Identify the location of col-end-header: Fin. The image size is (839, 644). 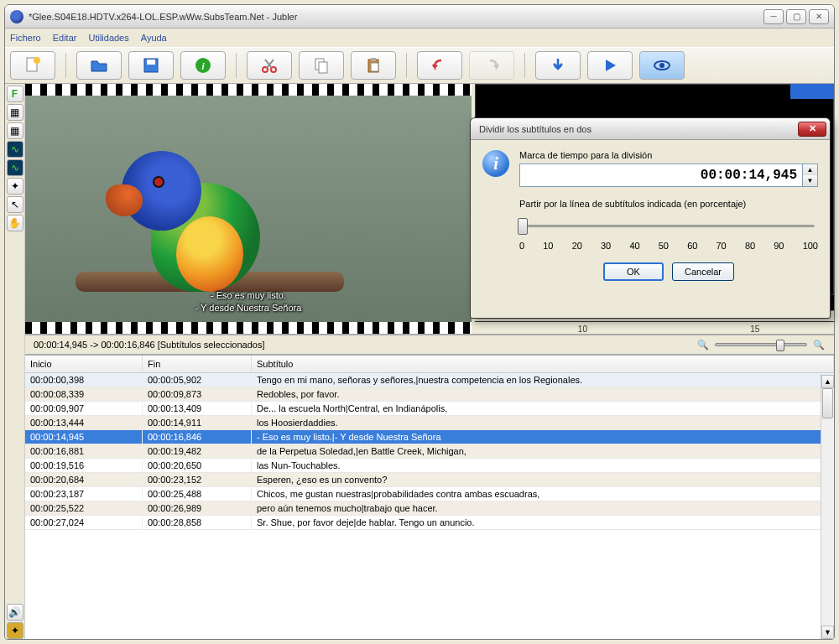
(197, 364).